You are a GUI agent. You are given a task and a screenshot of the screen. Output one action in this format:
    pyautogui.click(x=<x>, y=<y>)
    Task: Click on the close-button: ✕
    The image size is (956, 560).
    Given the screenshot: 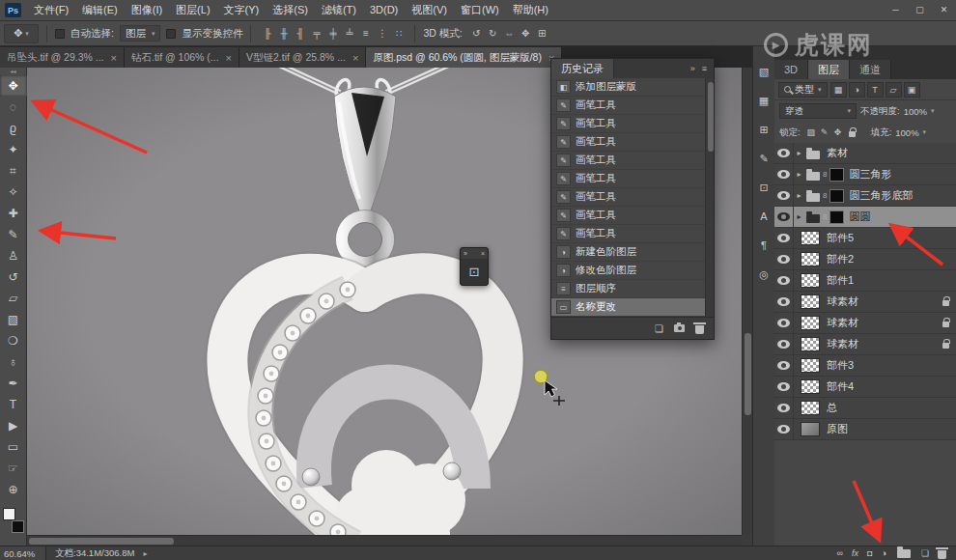 What is the action you would take?
    pyautogui.click(x=944, y=10)
    